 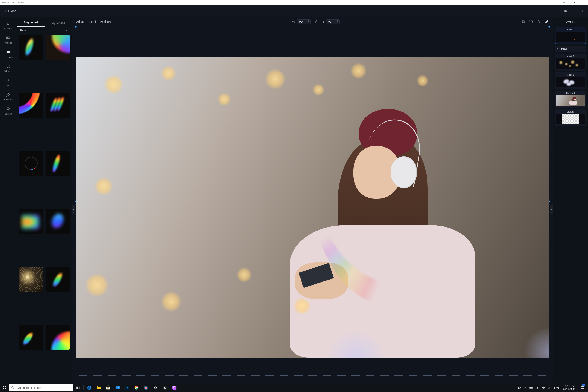 I want to click on layer-mask-1: Mask 1, so click(x=571, y=80).